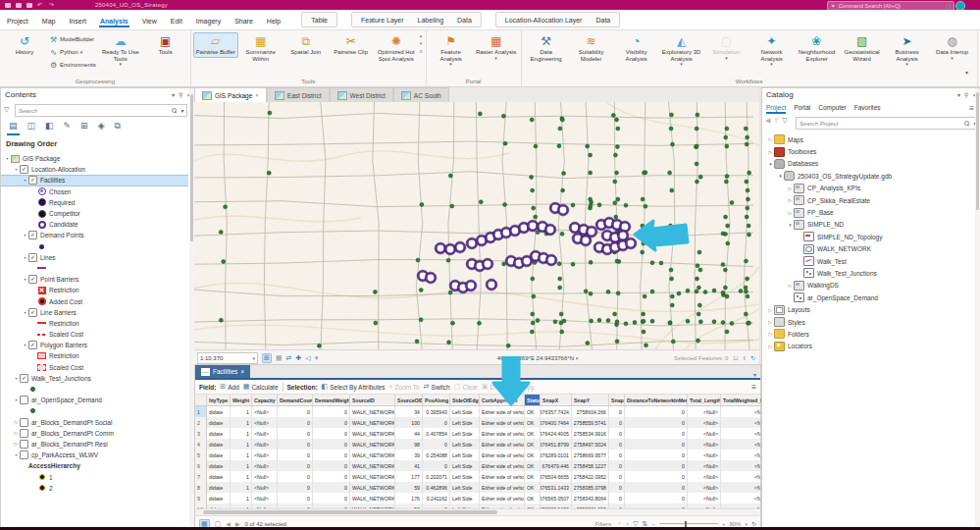 Image resolution: width=980 pixels, height=530 pixels. What do you see at coordinates (94, 192) in the screenshot?
I see `layer-item-chosen: ★Chosen` at bounding box center [94, 192].